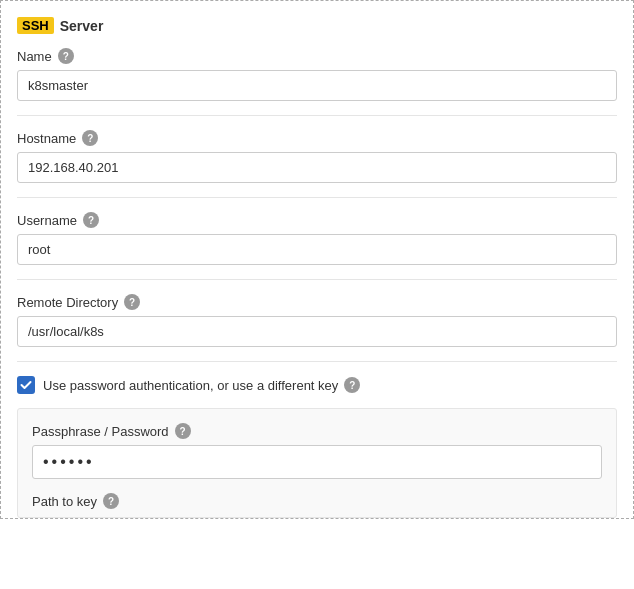 The image size is (634, 589). I want to click on hostname-label-row: Hostname ?, so click(317, 138).